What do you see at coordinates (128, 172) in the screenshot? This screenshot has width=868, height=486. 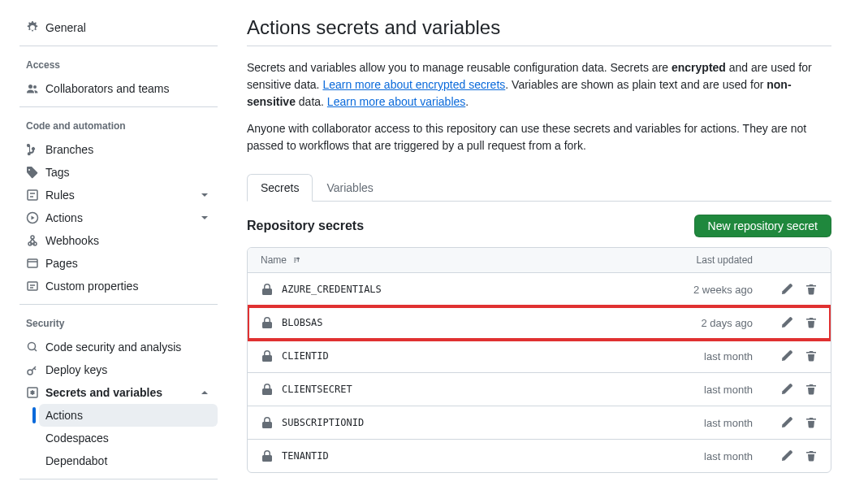 I see `nav-label: Tags` at bounding box center [128, 172].